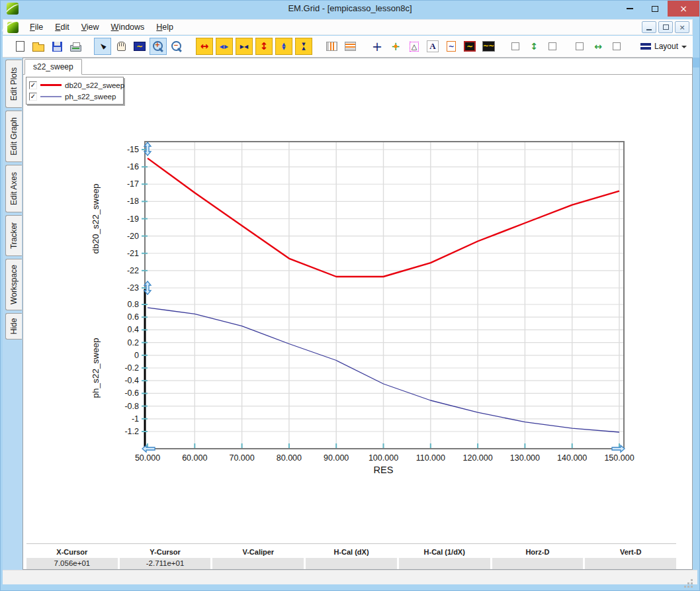 The height and width of the screenshot is (591, 700). Describe the element at coordinates (62, 27) in the screenshot. I see `menu-edit: Edit` at that location.